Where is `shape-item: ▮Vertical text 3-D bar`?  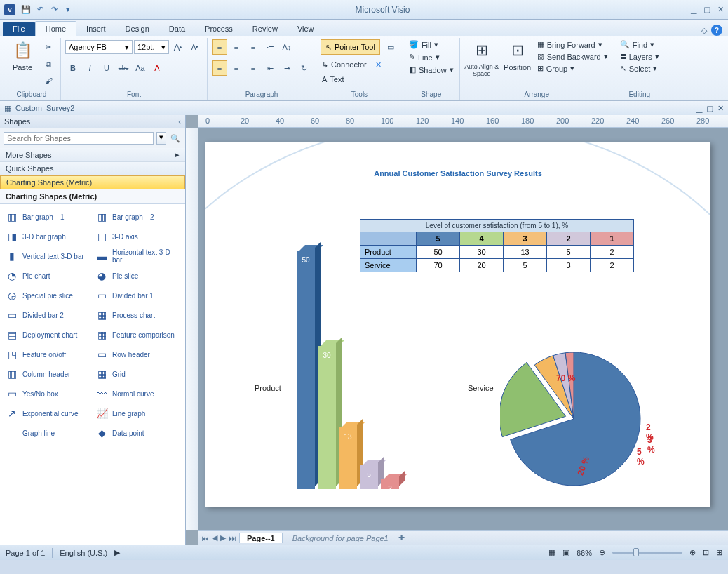 shape-item: ▮Vertical text 3-D bar is located at coordinates (48, 256).